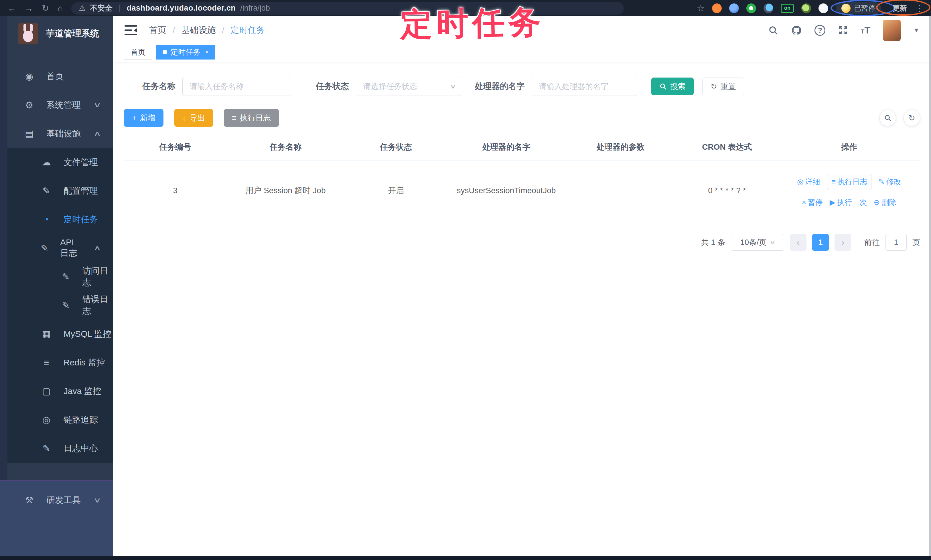 This screenshot has height=560, width=931. Describe the element at coordinates (148, 118) in the screenshot. I see `add-button-label: 新增` at that location.